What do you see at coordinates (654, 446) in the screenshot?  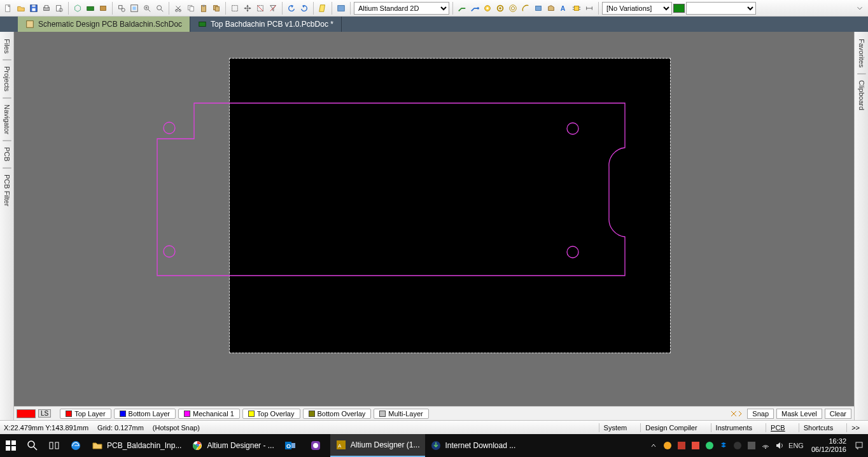 I see `tray-chevron-up-icon` at bounding box center [654, 446].